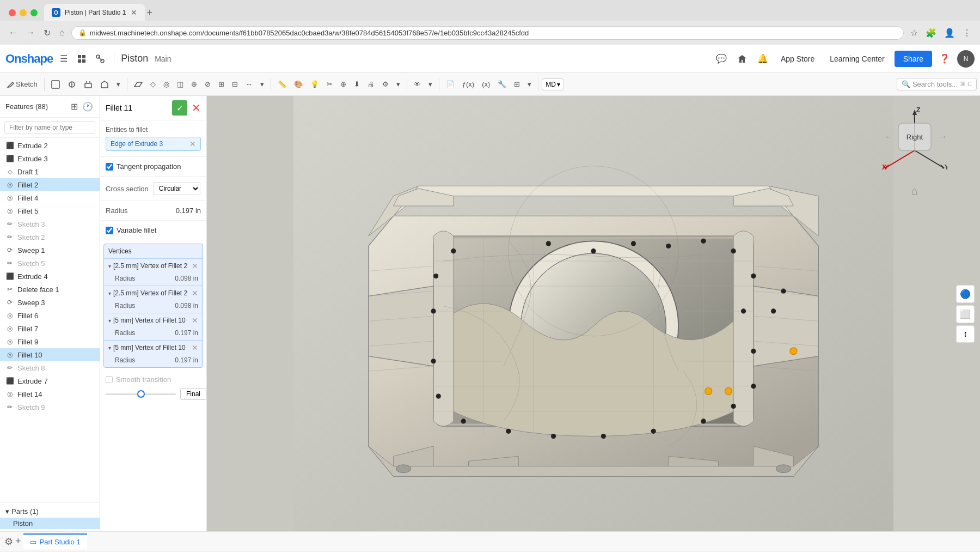  Describe the element at coordinates (50, 523) in the screenshot. I see `parts-item-piston: Piston` at that location.